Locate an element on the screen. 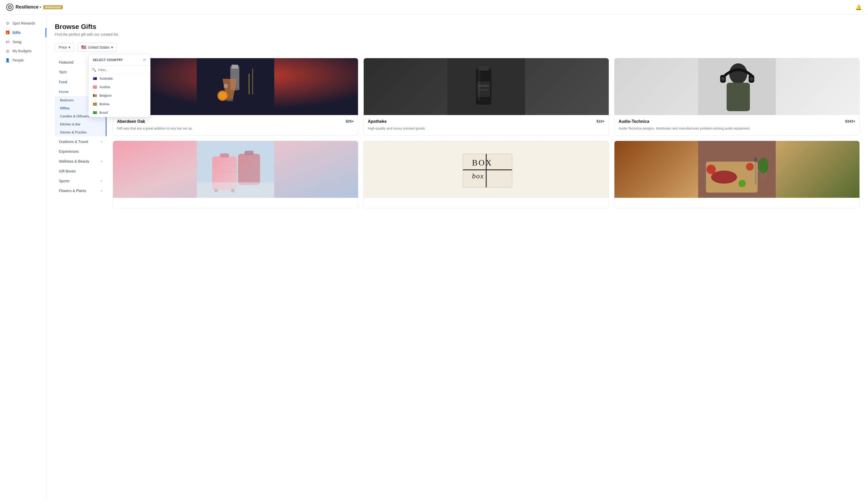 The width and height of the screenshot is (868, 500). country-item-brazil: 🇧🇷 Brazil is located at coordinates (119, 113).